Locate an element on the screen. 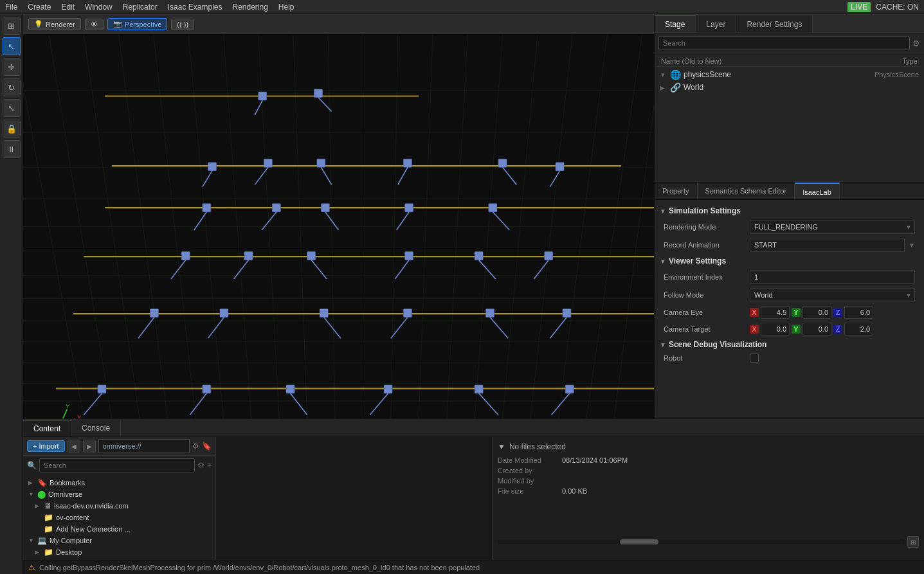  bottom-scrollbar-row: ⊞ is located at coordinates (709, 523).